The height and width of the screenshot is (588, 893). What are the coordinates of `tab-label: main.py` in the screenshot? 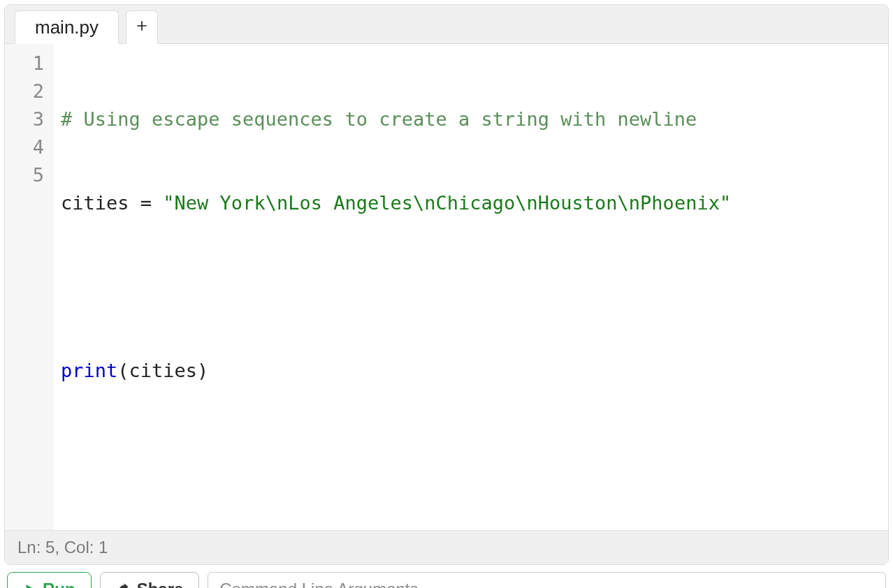 It's located at (67, 28).